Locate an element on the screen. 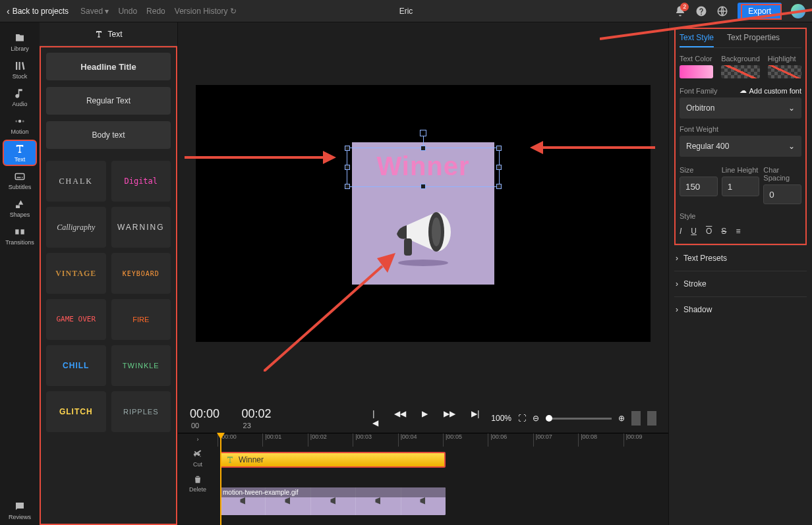  accordion-stroke: ›Stroke is located at coordinates (741, 283).